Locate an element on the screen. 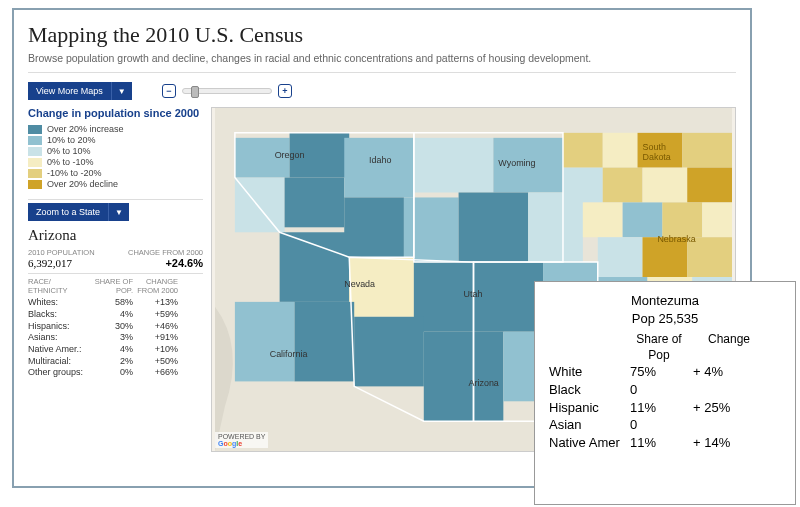 Image resolution: width=800 pixels, height=507 pixels. legend-item: 0% to 10% is located at coordinates (116, 151).